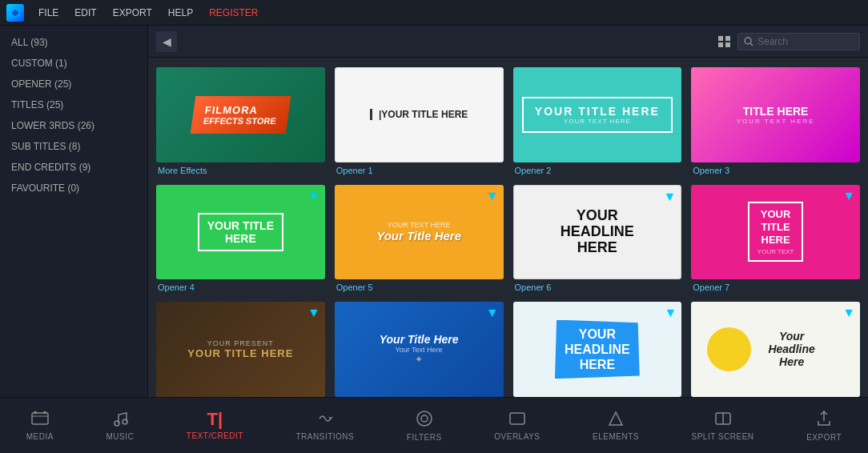 Image resolution: width=868 pixels, height=453 pixels. Describe the element at coordinates (325, 419) in the screenshot. I see `transitions-icon` at that location.